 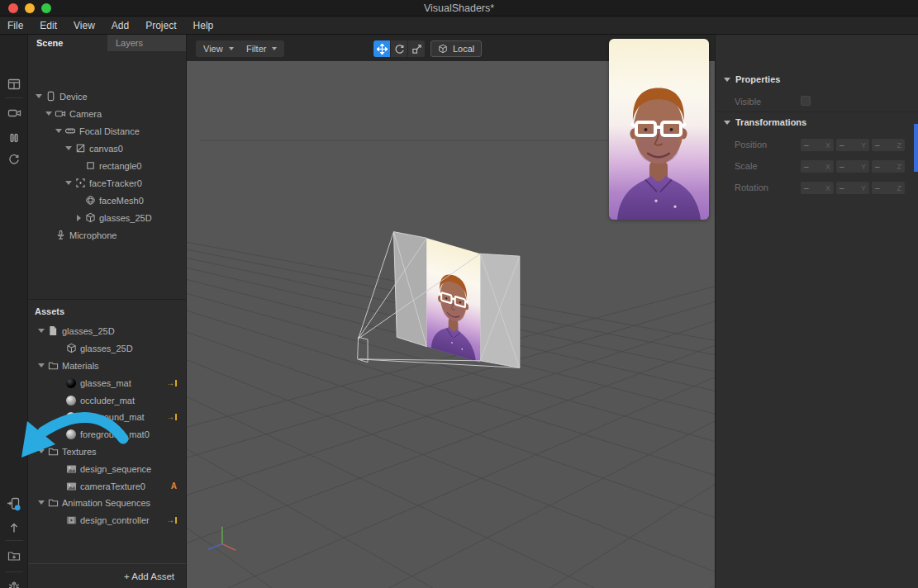 What do you see at coordinates (107, 451) in the screenshot?
I see `asset-item-textures-folder: Textures` at bounding box center [107, 451].